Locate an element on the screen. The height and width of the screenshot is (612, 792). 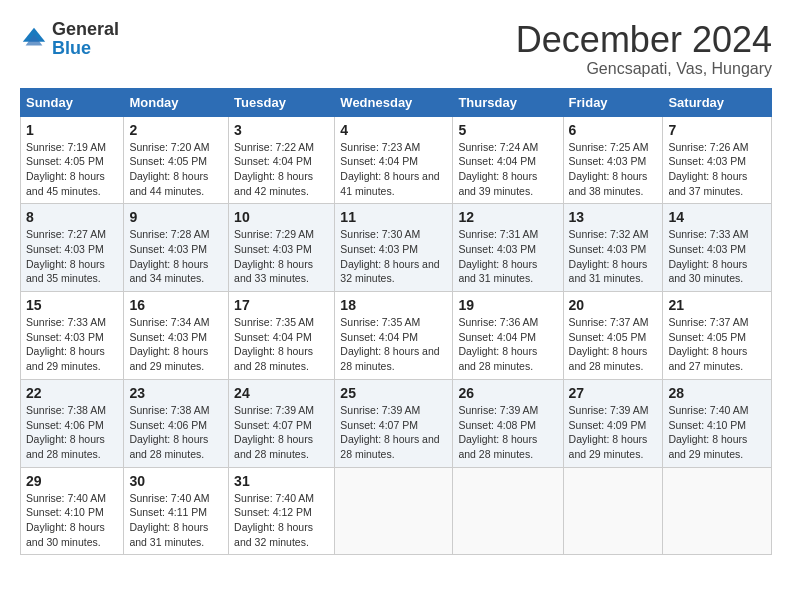
week-row: 8 Sunrise: 7:27 AMSunset: 4:03 PMDayligh… is located at coordinates (396, 248).